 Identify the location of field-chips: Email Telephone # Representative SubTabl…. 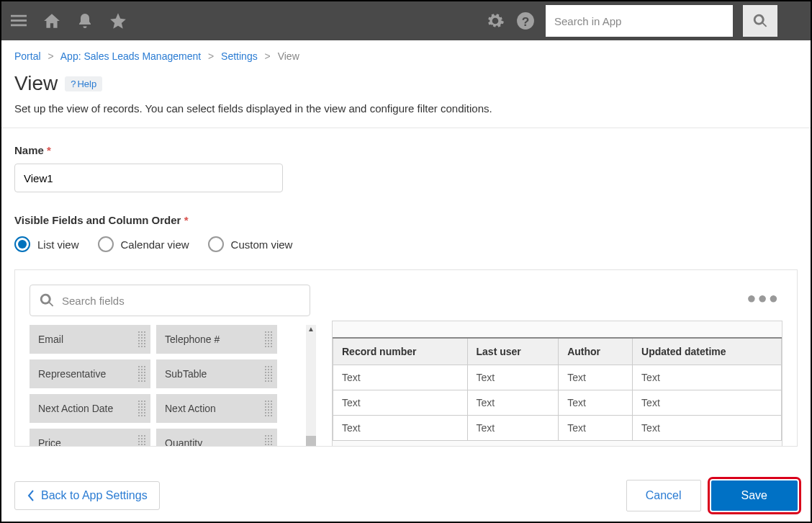
(166, 386).